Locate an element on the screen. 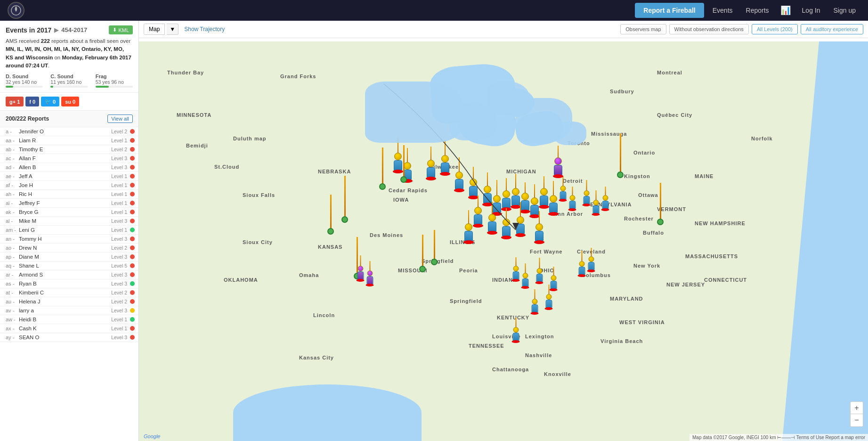  obs-body is located at coordinates (539, 236).